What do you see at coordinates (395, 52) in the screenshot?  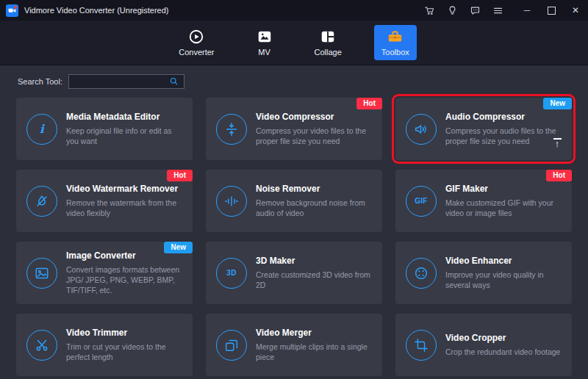 I see `tab-label: Toolbox` at bounding box center [395, 52].